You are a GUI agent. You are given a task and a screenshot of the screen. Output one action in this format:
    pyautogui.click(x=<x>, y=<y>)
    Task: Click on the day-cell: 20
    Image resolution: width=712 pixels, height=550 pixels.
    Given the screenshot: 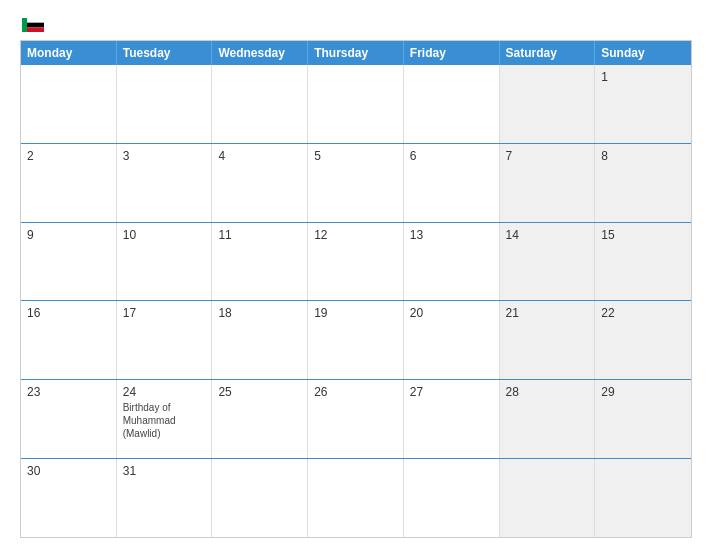 What is the action you would take?
    pyautogui.click(x=452, y=340)
    